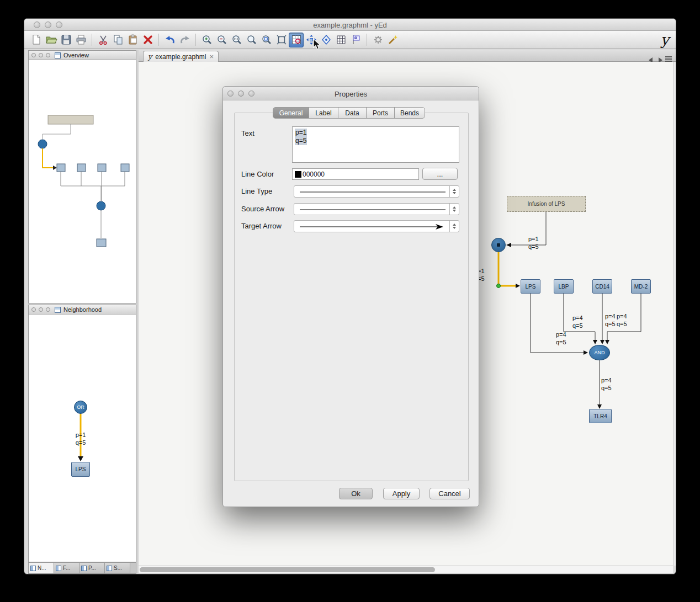 The image size is (700, 602). What do you see at coordinates (351, 94) in the screenshot?
I see `dialog-title: Properties` at bounding box center [351, 94].